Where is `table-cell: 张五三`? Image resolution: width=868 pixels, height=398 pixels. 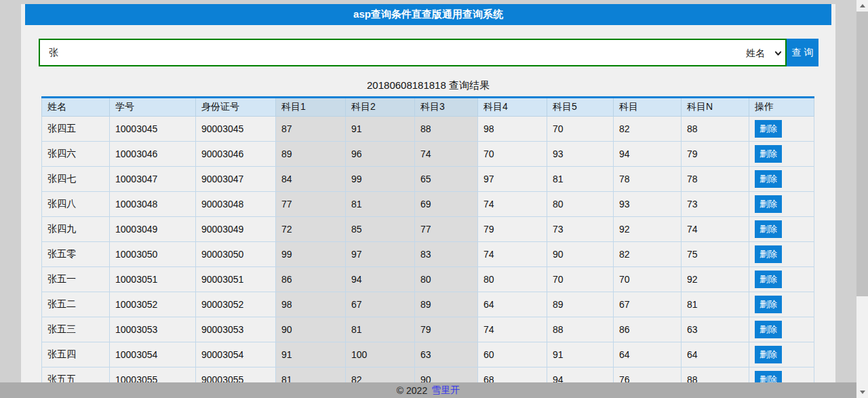 table-cell: 张五三 is located at coordinates (76, 330).